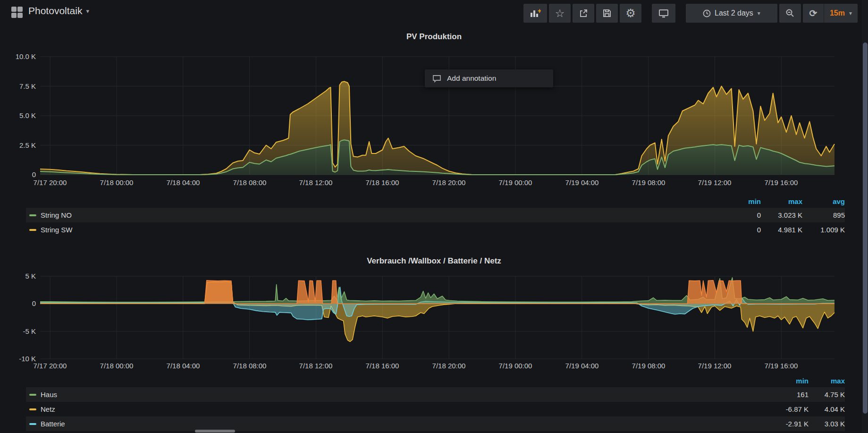  I want to click on legend-series-row: Batterie-2.91 K3.03 K, so click(435, 424).